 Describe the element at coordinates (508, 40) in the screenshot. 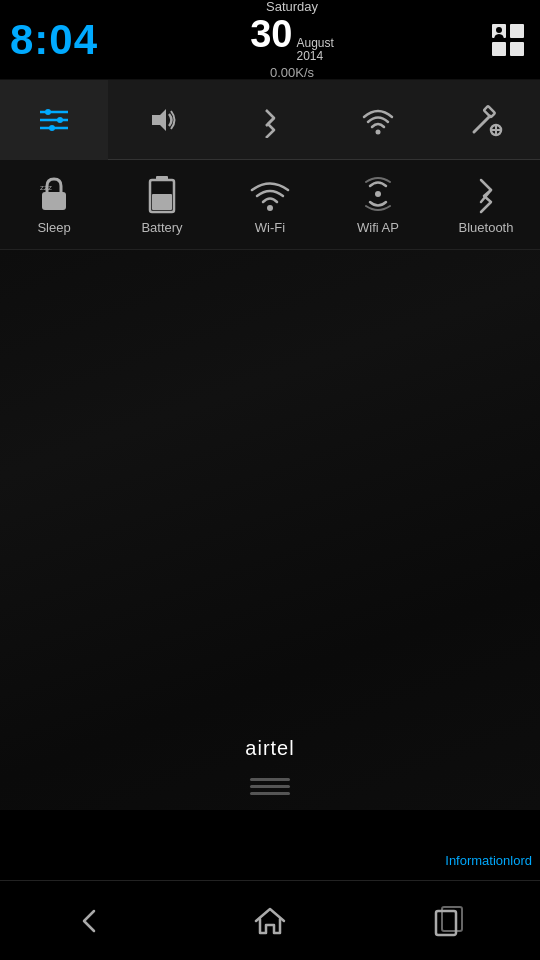

I see `grid-icon-button` at that location.